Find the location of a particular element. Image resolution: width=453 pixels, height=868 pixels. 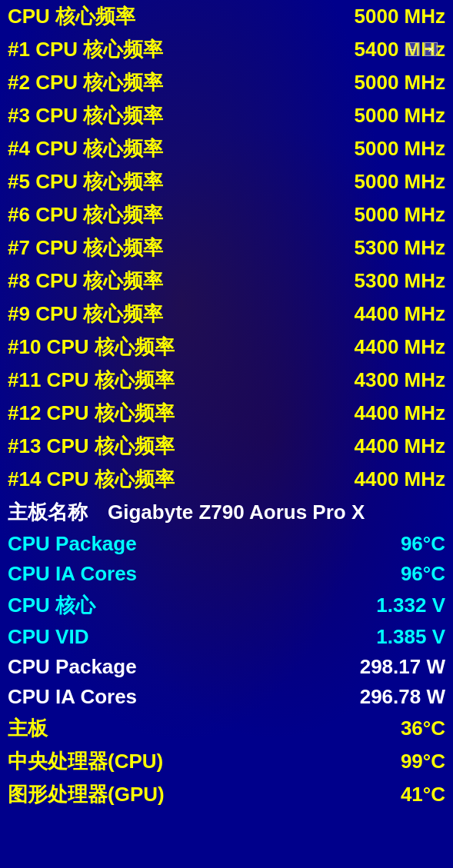

cpu-ia-cores-power: CPU IA Cores296.78 W is located at coordinates (226, 697).